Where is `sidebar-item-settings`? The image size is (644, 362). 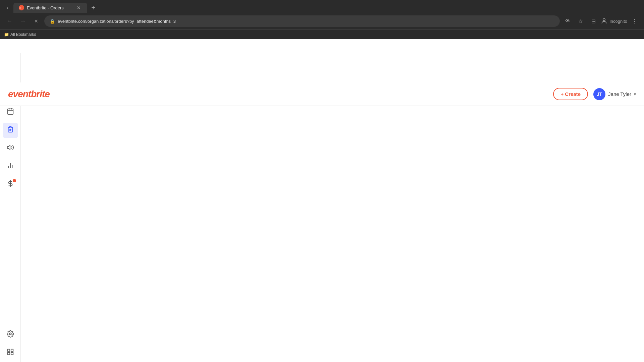
sidebar-item-settings is located at coordinates (10, 335).